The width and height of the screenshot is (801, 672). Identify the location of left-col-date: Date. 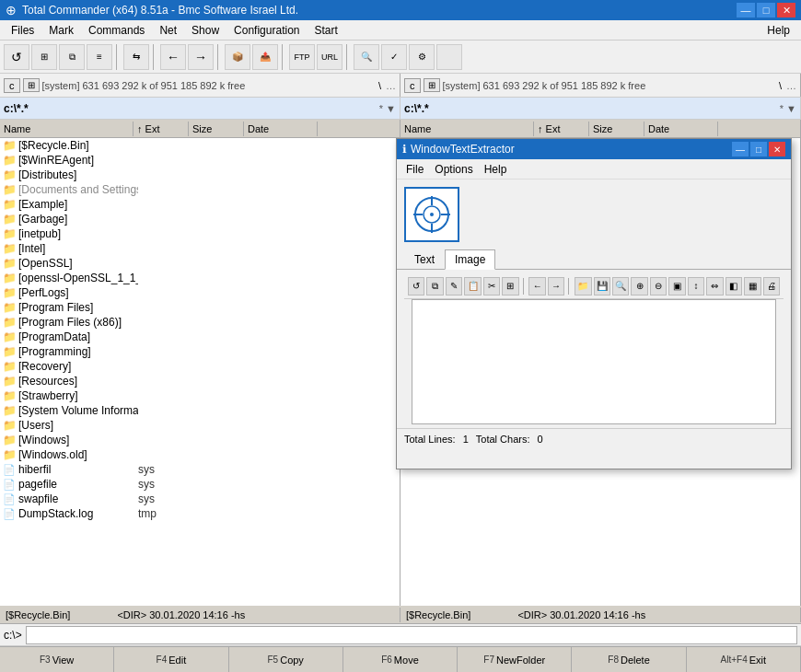
(281, 129).